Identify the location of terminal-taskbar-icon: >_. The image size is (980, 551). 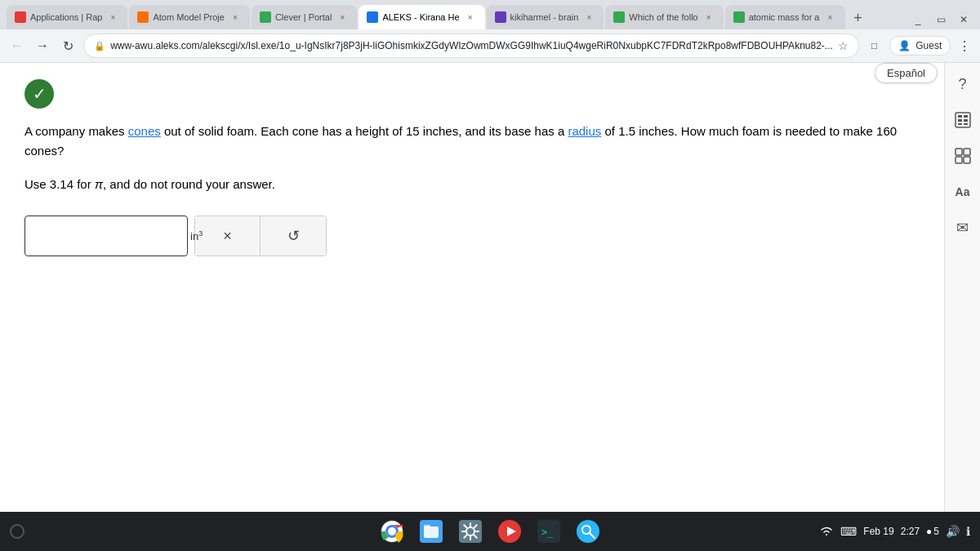
(549, 531).